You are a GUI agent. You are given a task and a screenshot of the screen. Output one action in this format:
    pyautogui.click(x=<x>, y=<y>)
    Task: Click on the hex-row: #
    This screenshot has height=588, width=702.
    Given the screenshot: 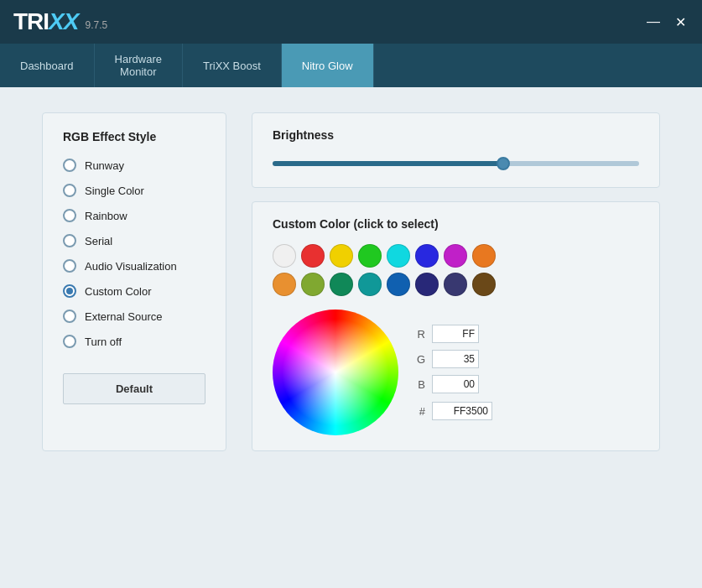 What is the action you would take?
    pyautogui.click(x=454, y=411)
    